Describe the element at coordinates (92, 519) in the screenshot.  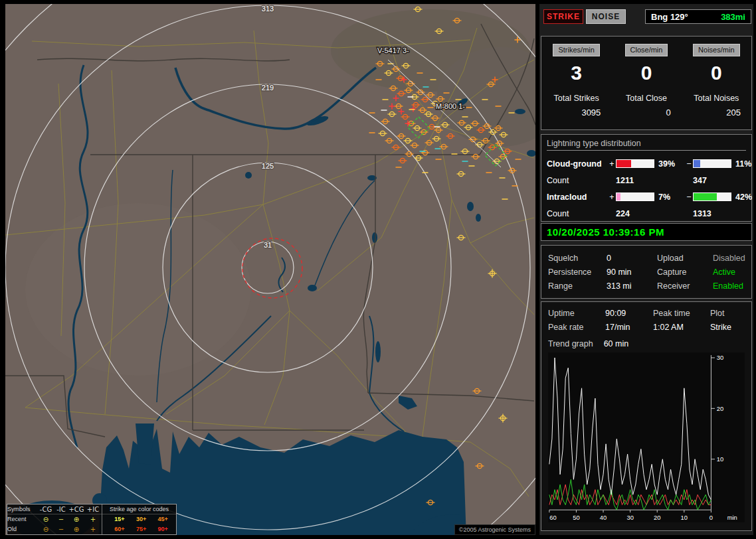
I see `symbols-legend: Symbols -CG -IC +CG +IC Strike age color…` at that location.